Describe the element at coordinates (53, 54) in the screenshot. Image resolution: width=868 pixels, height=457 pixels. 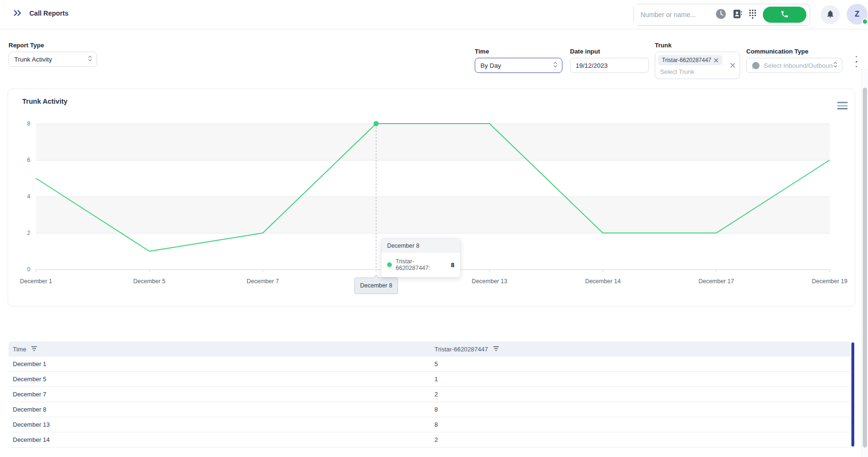
I see `report-type-group: Report Type Trunk Activity` at that location.